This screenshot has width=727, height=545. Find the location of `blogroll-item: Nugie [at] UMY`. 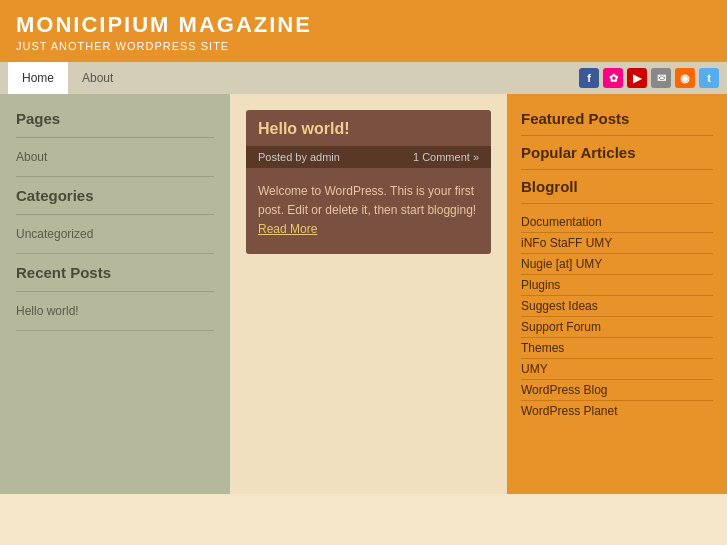

blogroll-item: Nugie [at] UMY is located at coordinates (617, 264).